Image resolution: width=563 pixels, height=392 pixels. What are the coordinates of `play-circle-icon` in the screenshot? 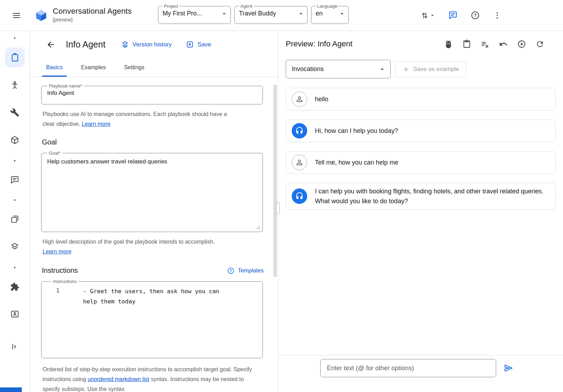 It's located at (521, 44).